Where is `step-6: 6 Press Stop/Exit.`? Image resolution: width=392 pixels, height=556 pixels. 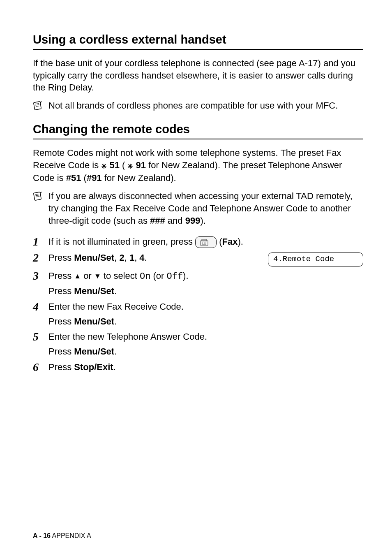 step-6: 6 Press Stop/Exit. is located at coordinates (198, 368).